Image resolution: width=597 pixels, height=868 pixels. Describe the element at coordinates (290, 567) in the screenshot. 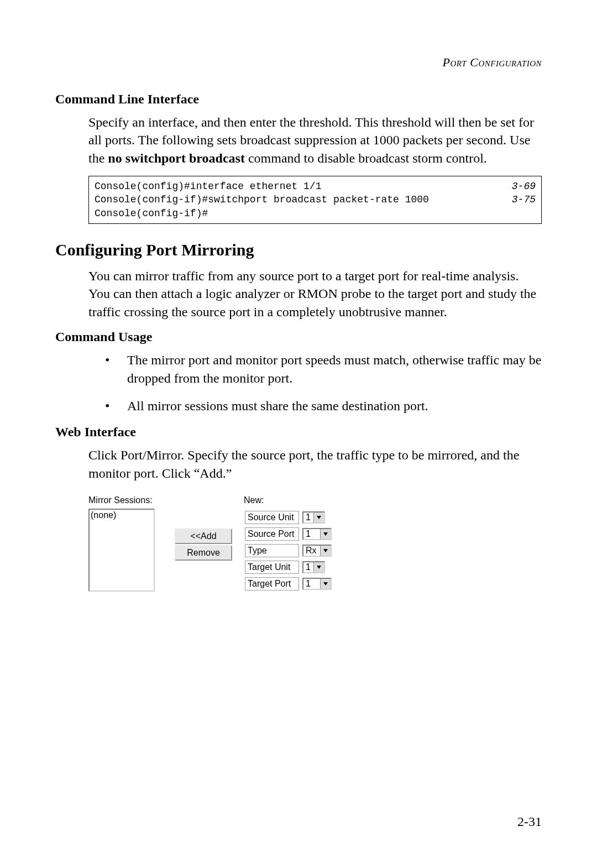

I see `row-target-unit: Target Unit 1` at that location.